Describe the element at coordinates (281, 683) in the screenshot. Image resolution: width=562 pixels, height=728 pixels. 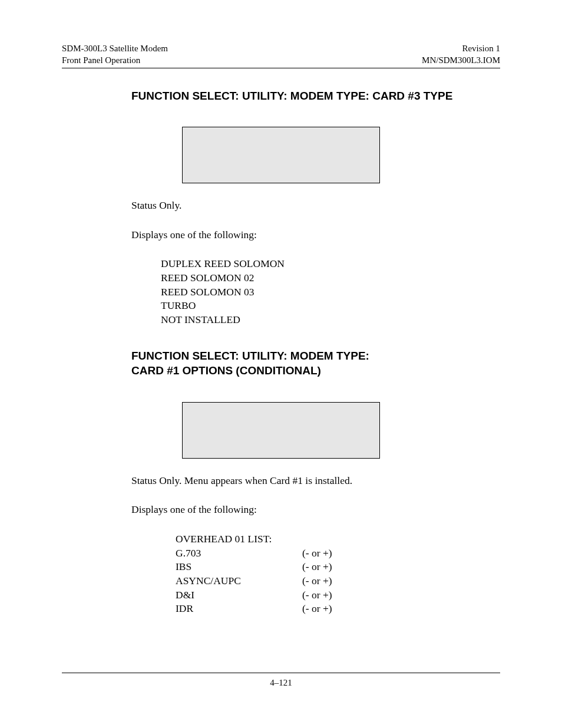
I see `page-number: 4–121` at that location.